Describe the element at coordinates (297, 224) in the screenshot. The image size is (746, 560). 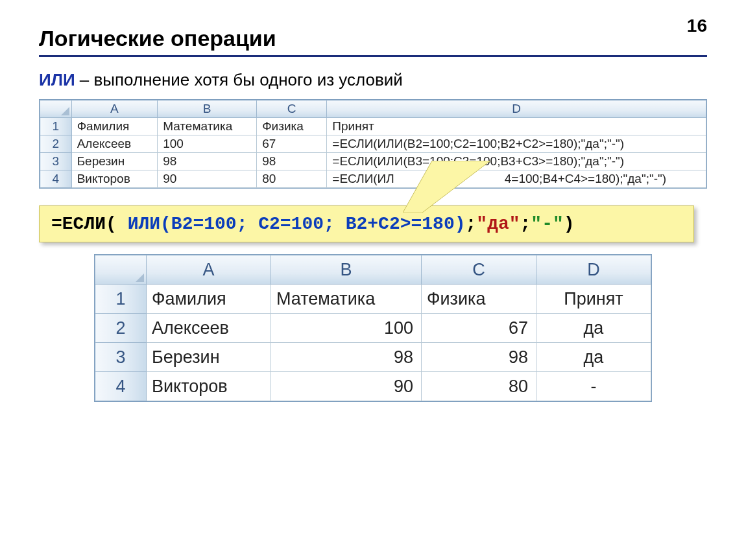
I see `formula-or: ИЛИ(B2=100; C2=100; B2+C2>=180)` at that location.